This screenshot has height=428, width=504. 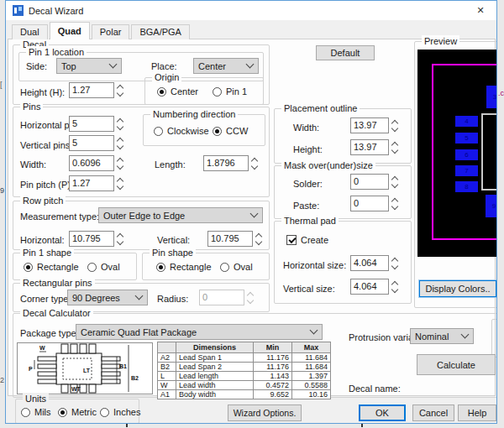 I want to click on decal-group: Decal Pin 1 location Side: Top Place: Ce…, so click(x=141, y=75).